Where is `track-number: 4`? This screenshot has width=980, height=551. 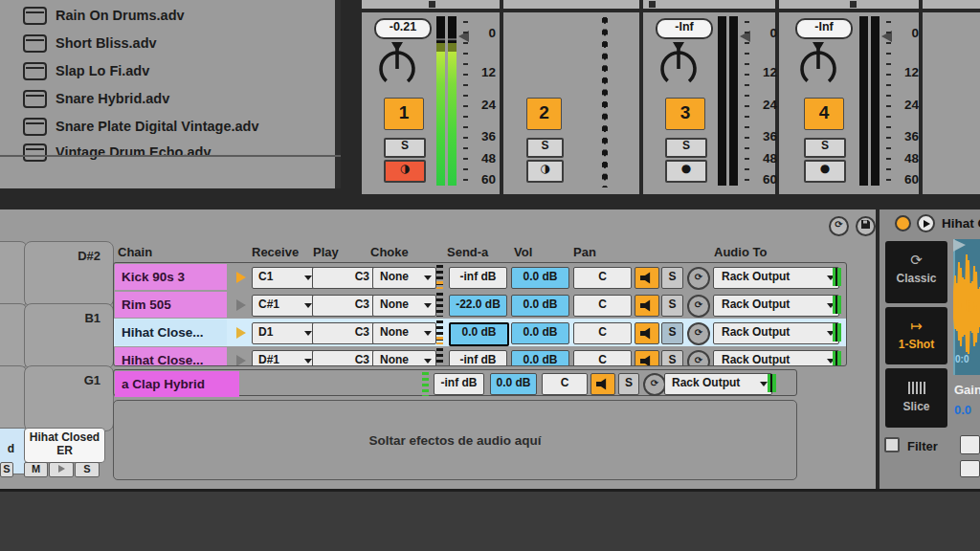
track-number: 4 is located at coordinates (824, 114).